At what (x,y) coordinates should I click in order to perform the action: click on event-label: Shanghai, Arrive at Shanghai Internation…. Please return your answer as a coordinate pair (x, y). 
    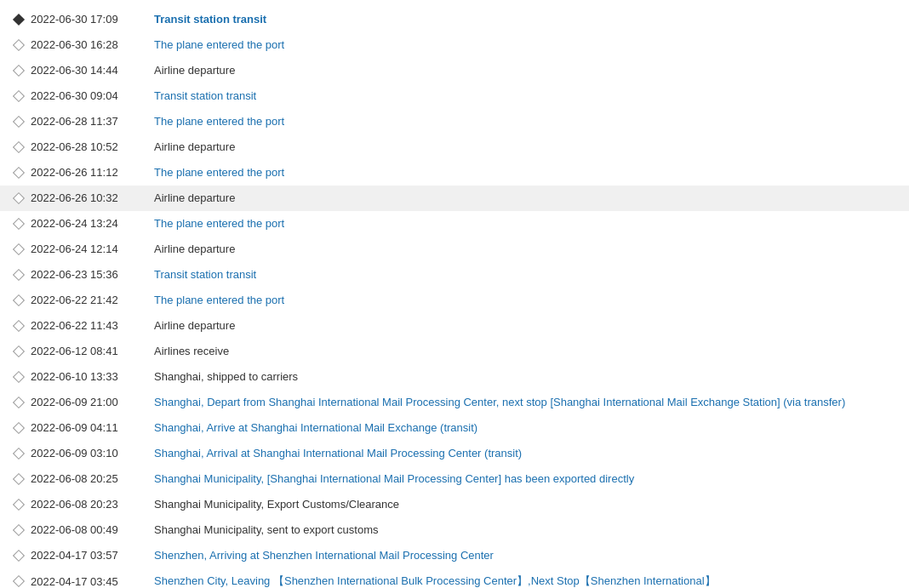
    Looking at the image, I should click on (528, 427).